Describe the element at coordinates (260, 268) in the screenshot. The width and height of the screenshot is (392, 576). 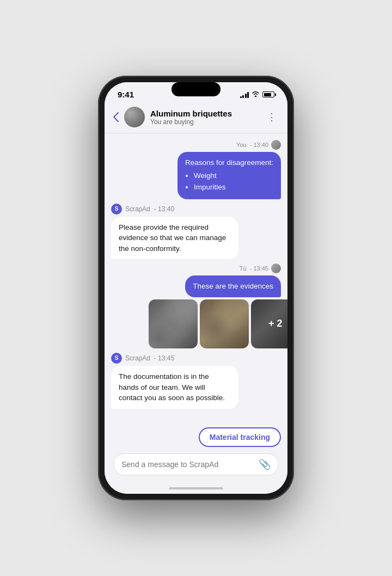
I see `message-meta: Tú - 13:45` at that location.